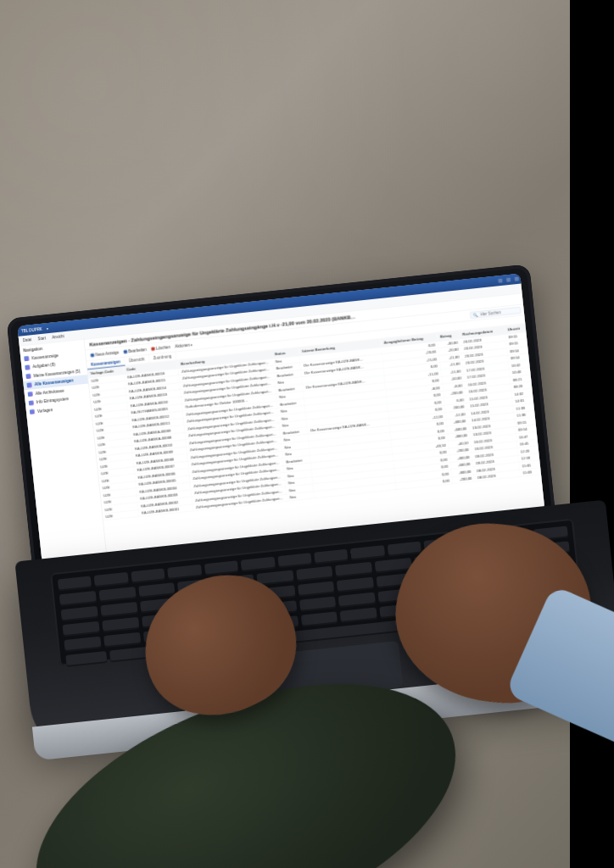 The width and height of the screenshot is (614, 868). I want to click on new-button: Neue Anzeige, so click(105, 353).